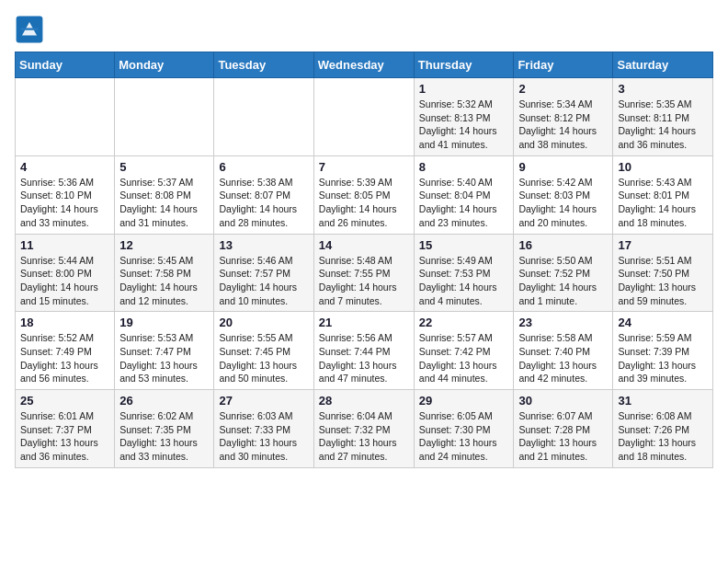 The image size is (728, 563). What do you see at coordinates (165, 65) in the screenshot?
I see `day-header-monday: Monday` at bounding box center [165, 65].